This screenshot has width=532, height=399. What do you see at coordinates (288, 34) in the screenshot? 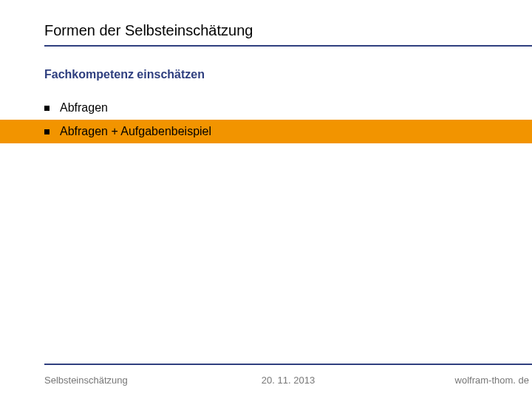
I see `header: Formen der Selbsteinschätzung` at bounding box center [288, 34].